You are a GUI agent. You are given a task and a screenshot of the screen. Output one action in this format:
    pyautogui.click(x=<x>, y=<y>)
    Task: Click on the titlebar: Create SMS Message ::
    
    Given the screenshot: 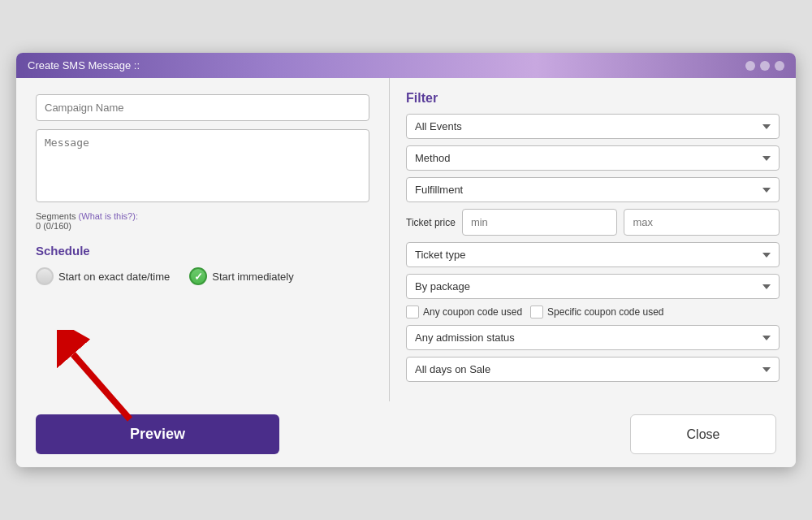 What is the action you would take?
    pyautogui.click(x=406, y=65)
    